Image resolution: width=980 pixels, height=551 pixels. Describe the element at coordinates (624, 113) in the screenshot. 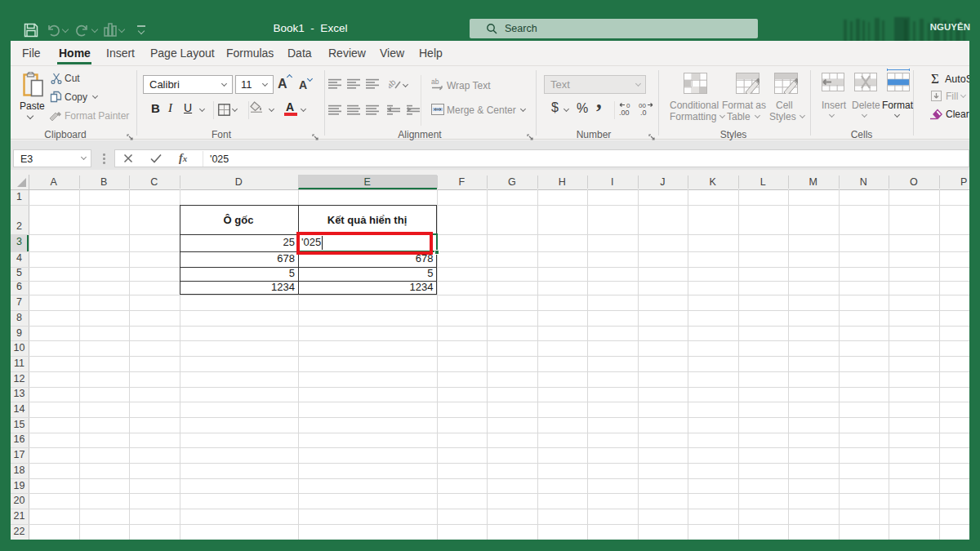

I see `svg-text: .00` at that location.